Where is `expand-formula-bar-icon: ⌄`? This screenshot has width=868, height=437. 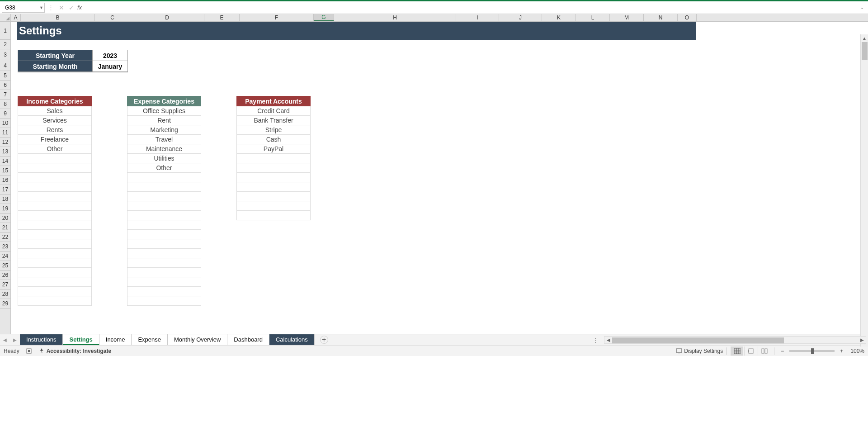
expand-formula-bar-icon: ⌄ is located at coordinates (862, 7).